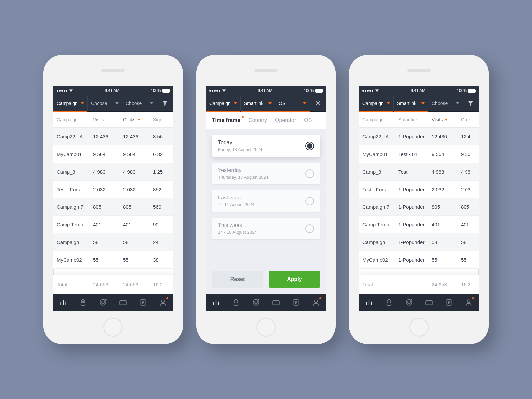 This screenshot has height=399, width=532. What do you see at coordinates (139, 120) in the screenshot?
I see `sort-desc-icon` at bounding box center [139, 120].